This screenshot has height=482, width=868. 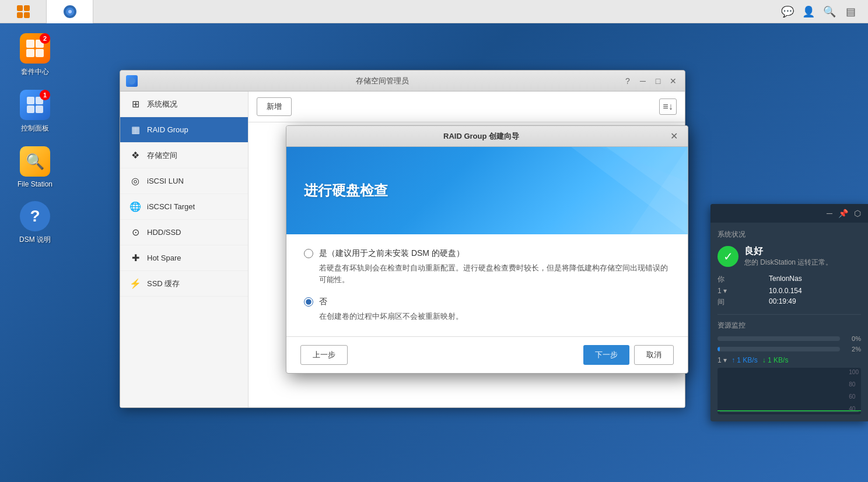 What do you see at coordinates (163, 284) in the screenshot?
I see `sidebar-ssd-cache-label: SSD 缓存` at bounding box center [163, 284].